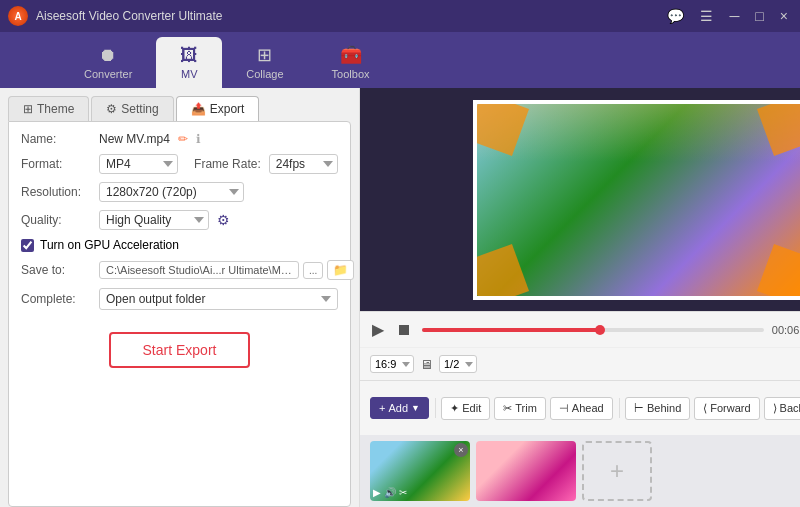  Describe the element at coordinates (382, 408) in the screenshot. I see `add-icon: +` at that location.